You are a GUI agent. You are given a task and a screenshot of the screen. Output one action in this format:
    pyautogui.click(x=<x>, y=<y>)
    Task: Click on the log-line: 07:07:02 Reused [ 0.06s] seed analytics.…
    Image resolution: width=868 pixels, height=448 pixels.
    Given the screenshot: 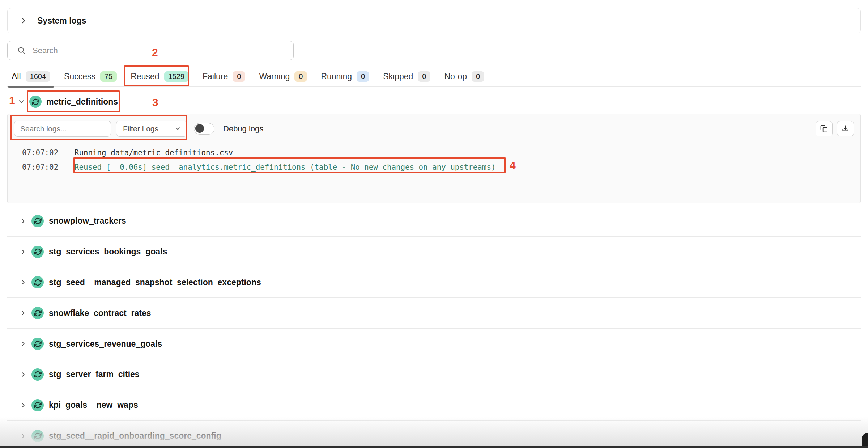 What is the action you would take?
    pyautogui.click(x=434, y=167)
    